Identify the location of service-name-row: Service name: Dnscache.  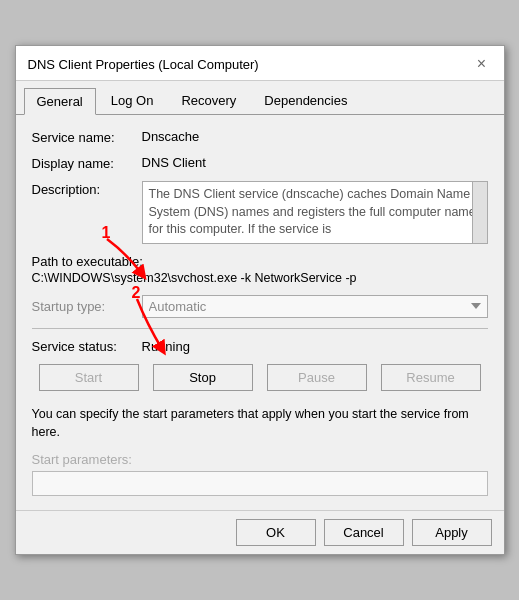
(260, 137).